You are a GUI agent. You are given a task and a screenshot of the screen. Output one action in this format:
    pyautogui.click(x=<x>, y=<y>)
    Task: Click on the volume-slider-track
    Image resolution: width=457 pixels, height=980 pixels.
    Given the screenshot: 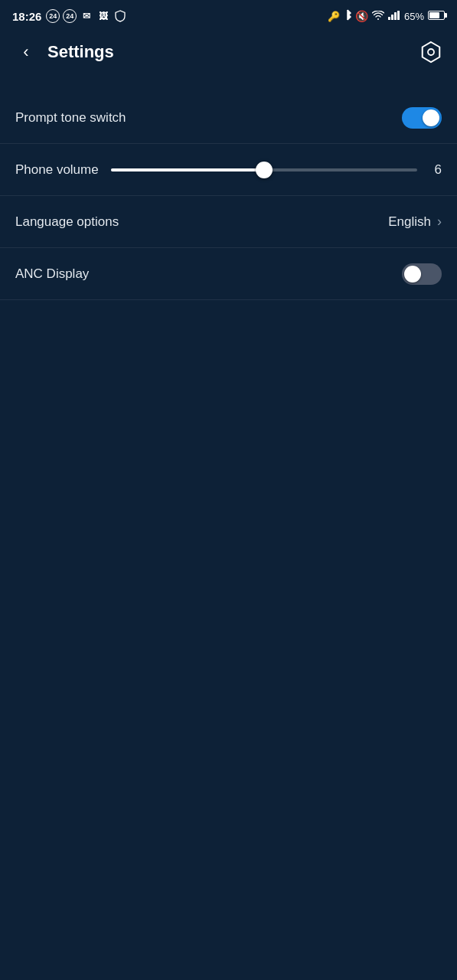 What is the action you would take?
    pyautogui.click(x=264, y=170)
    